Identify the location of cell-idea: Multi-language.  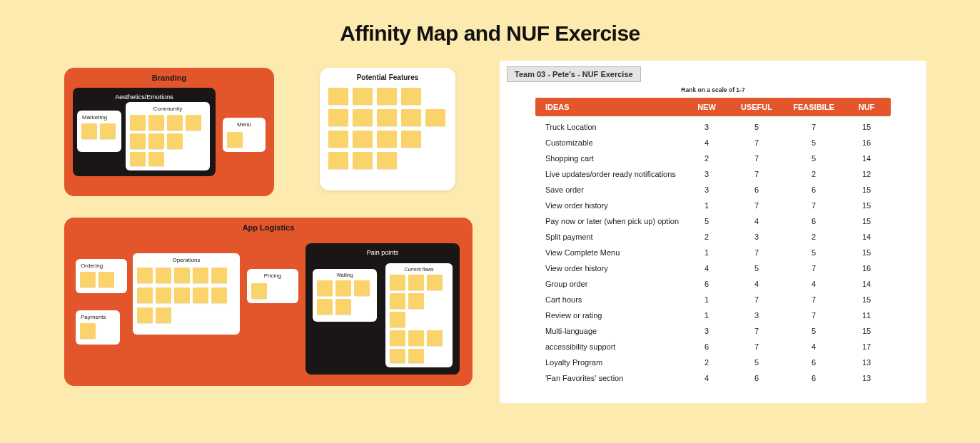
(610, 331).